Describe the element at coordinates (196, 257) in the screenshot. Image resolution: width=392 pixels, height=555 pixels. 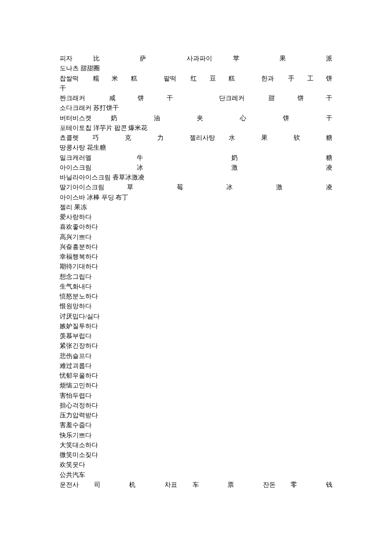
I see `text-line: 幸福행복하다` at that location.